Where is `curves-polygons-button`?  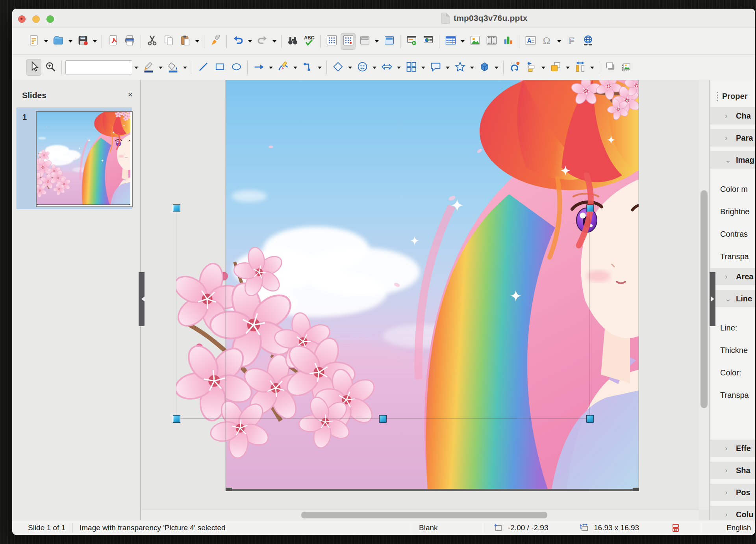
curves-polygons-button is located at coordinates (283, 67).